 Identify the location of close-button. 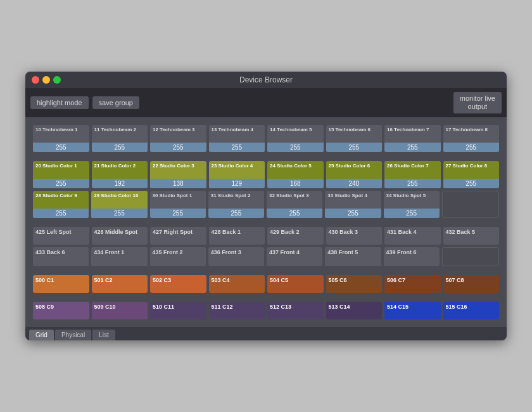
(35, 80).